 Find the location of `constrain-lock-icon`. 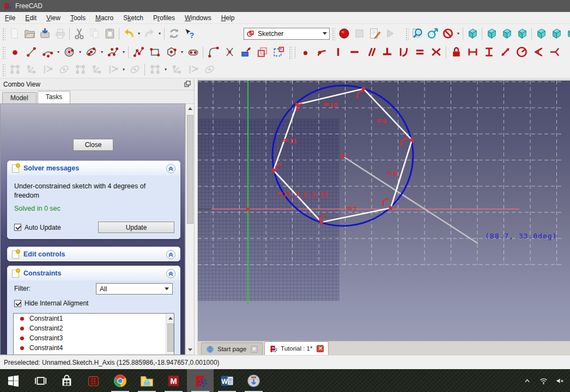

constrain-lock-icon is located at coordinates (456, 52).